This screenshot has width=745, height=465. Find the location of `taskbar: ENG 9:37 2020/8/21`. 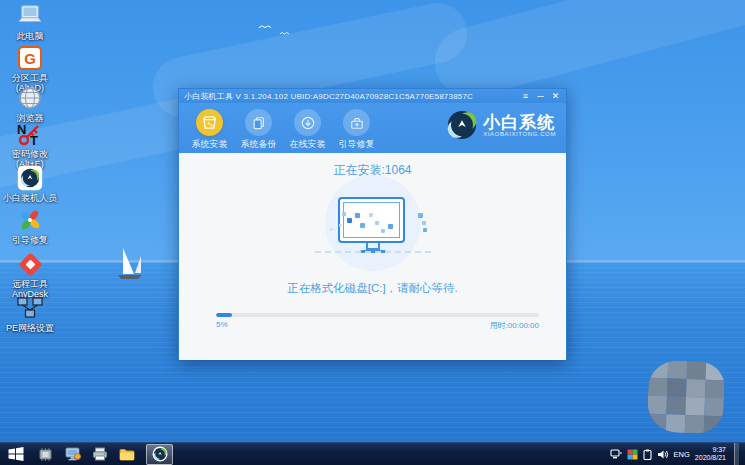

taskbar: ENG 9:37 2020/8/21 is located at coordinates (372, 454).